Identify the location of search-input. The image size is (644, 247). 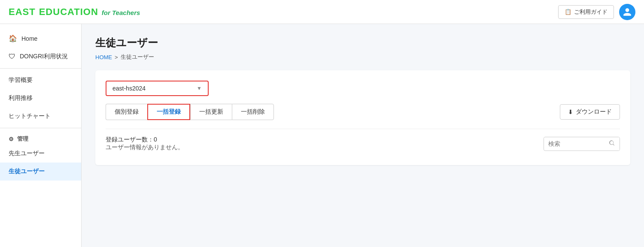
(574, 144).